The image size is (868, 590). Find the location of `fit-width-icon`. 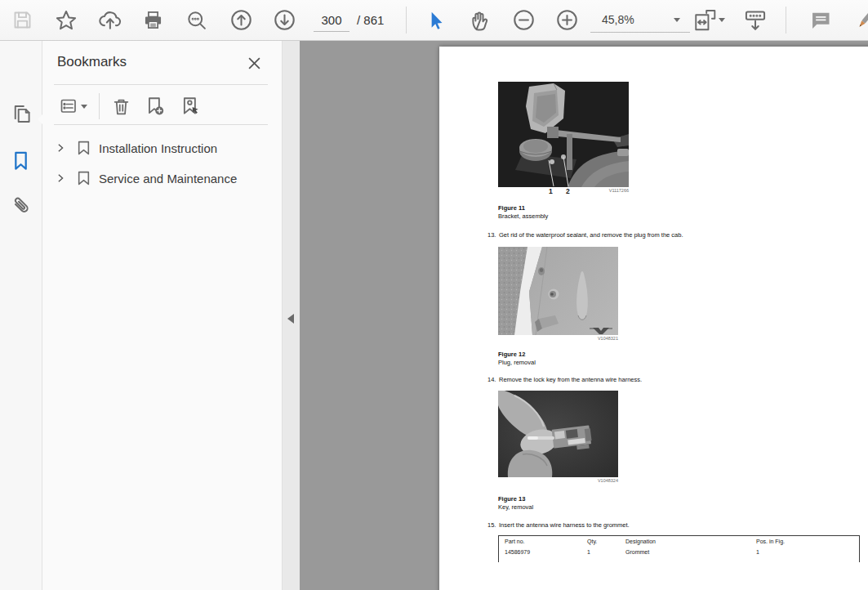

fit-width-icon is located at coordinates (706, 20).